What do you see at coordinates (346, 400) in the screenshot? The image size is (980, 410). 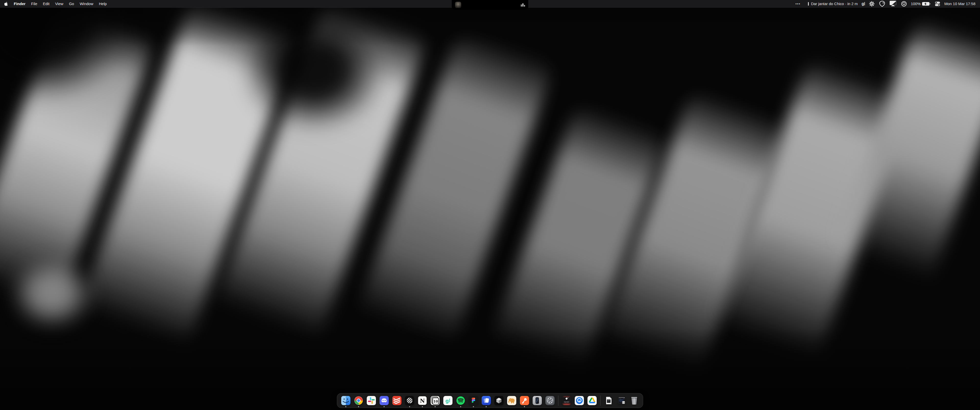 I see `finder-icon` at bounding box center [346, 400].